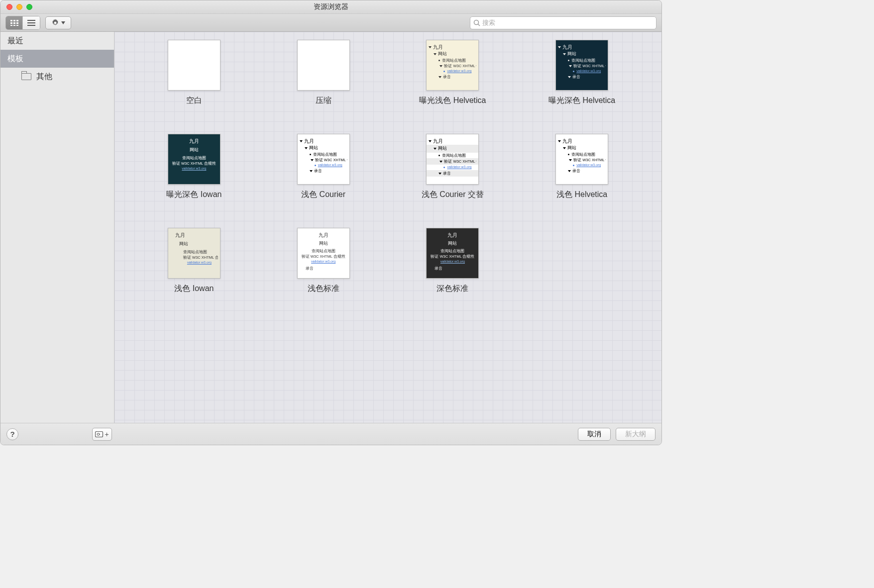 This screenshot has height=588, width=874. I want to click on template-item: 空白, so click(194, 73).